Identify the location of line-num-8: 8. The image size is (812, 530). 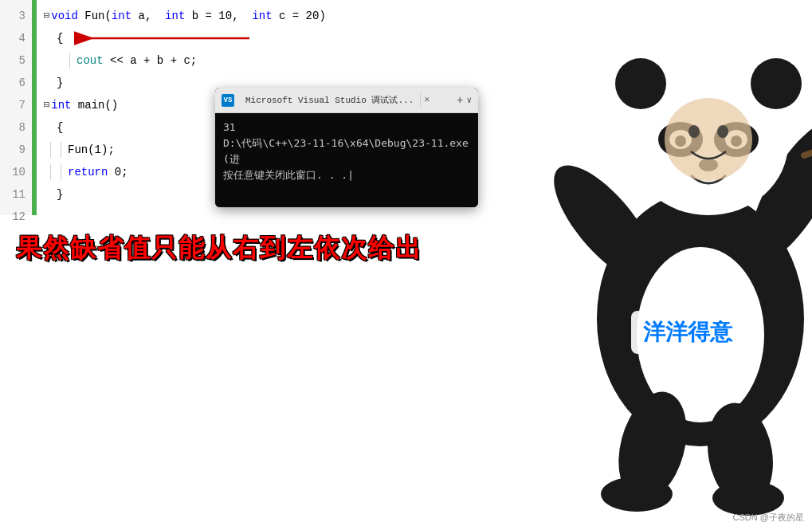
(16, 128).